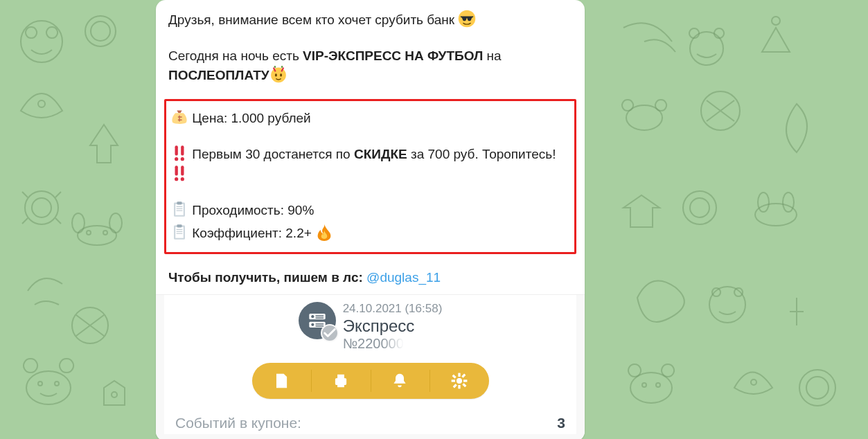 The height and width of the screenshot is (439, 868). What do you see at coordinates (370, 329) in the screenshot?
I see `coupon-header: 24.10.2021 (16:58) Экспресс №220000` at bounding box center [370, 329].